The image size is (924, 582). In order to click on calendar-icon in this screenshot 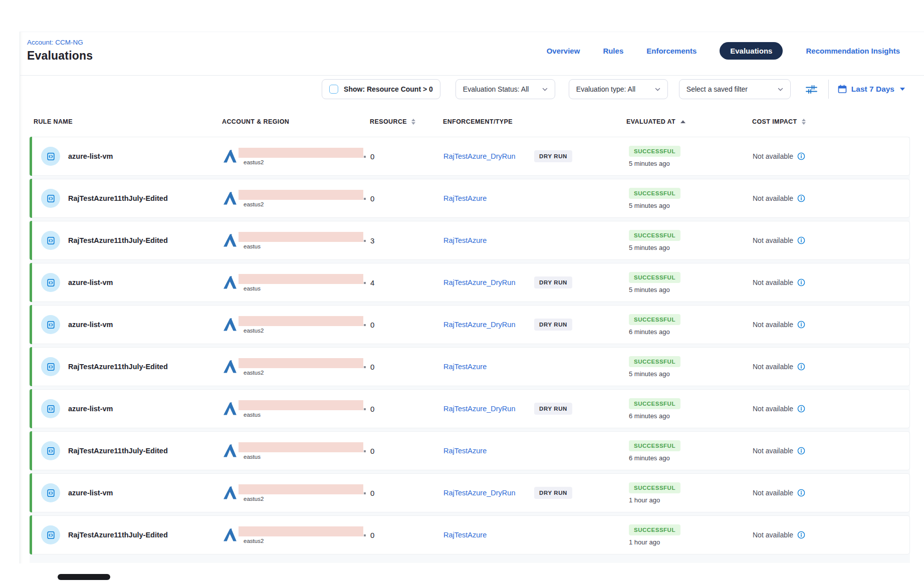, I will do `click(842, 89)`.